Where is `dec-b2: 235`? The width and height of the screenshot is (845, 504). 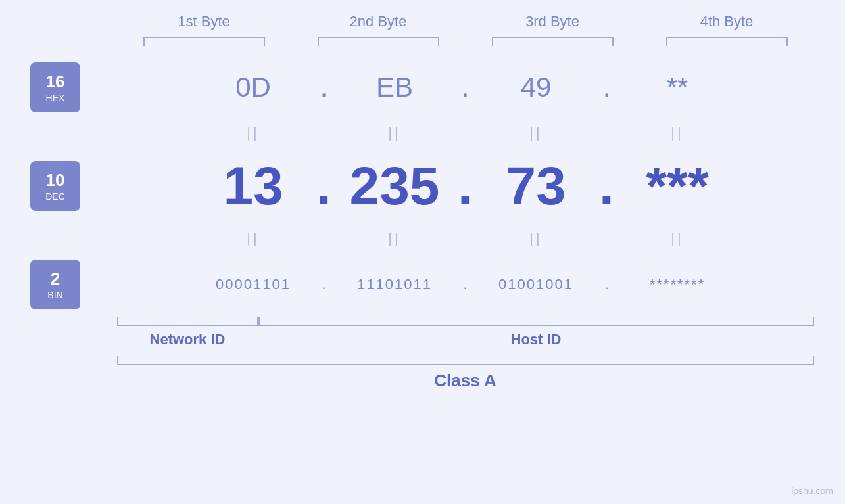
dec-b2: 235 is located at coordinates (395, 186).